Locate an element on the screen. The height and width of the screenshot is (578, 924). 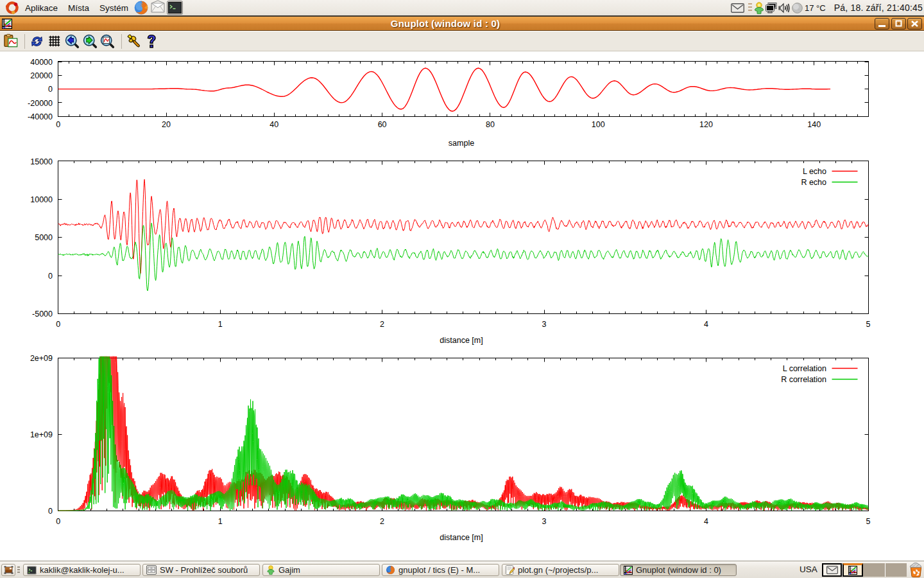
svg-text: 15000 is located at coordinates (41, 162).